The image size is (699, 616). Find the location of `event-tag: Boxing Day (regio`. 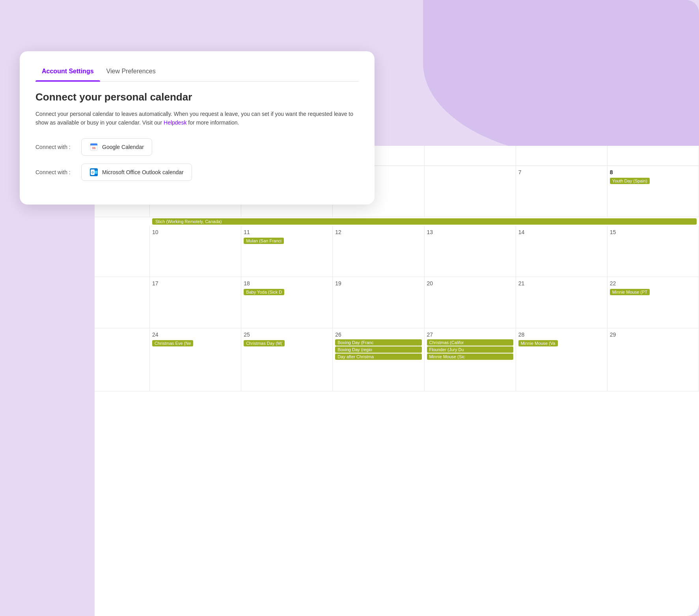

event-tag: Boxing Day (regio is located at coordinates (378, 350).